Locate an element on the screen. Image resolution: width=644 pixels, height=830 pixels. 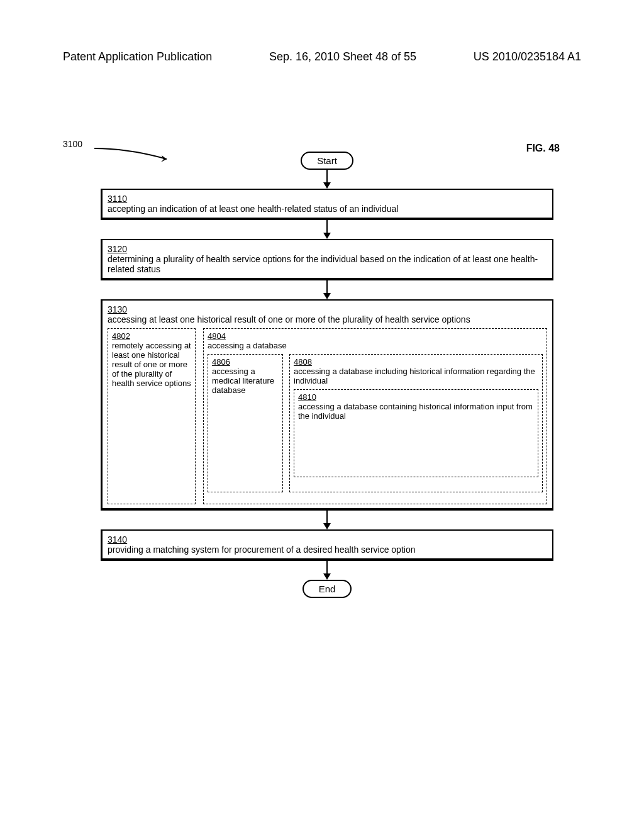
substep-text: accessing a database including historica… is located at coordinates (414, 376).